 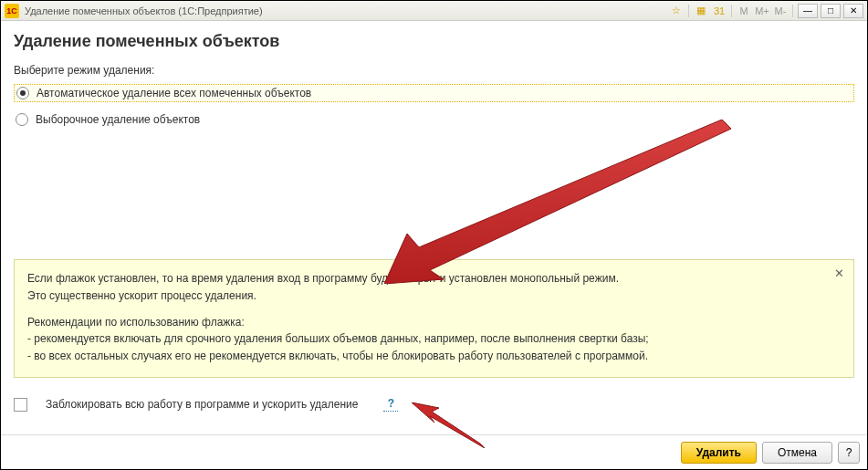 What do you see at coordinates (434, 323) in the screenshot?
I see `hint-rec-title: Рекомендации по использованию флажка:` at bounding box center [434, 323].